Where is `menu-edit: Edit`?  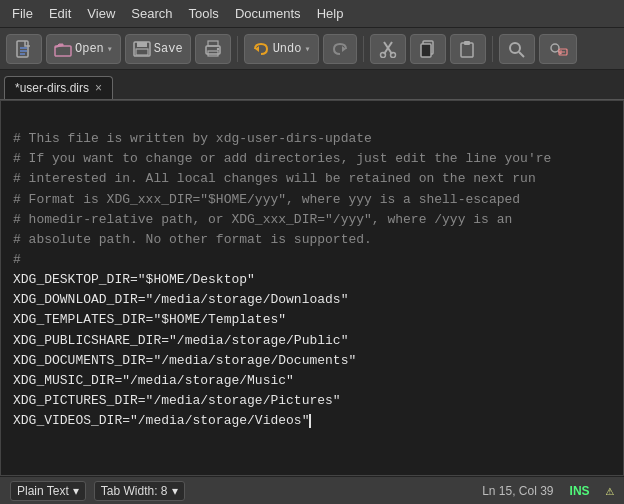
menu-edit: Edit is located at coordinates (60, 14).